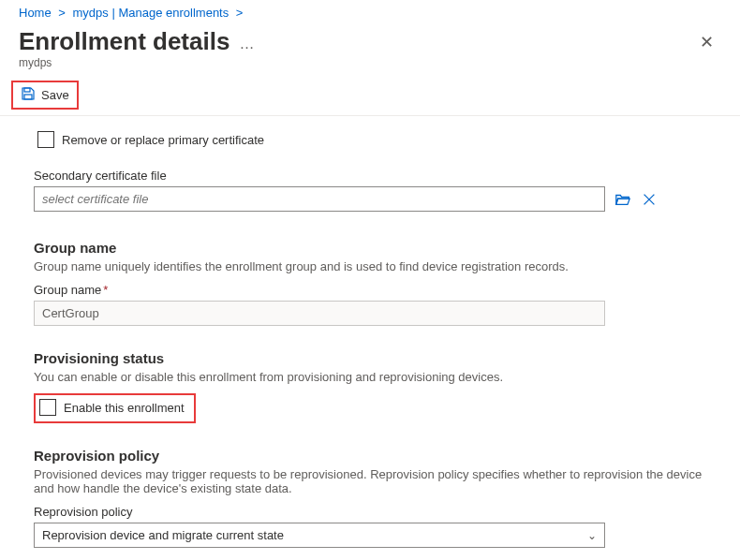 The height and width of the screenshot is (560, 740). What do you see at coordinates (114, 408) in the screenshot?
I see `highlight-enable-enrollment: Enable this enrollment` at bounding box center [114, 408].